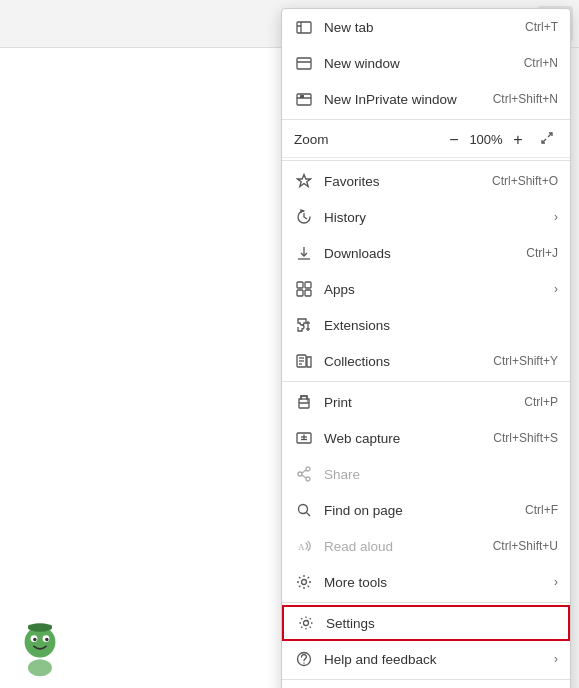 The height and width of the screenshot is (688, 579). What do you see at coordinates (304, 474) in the screenshot?
I see `share-icon` at bounding box center [304, 474].